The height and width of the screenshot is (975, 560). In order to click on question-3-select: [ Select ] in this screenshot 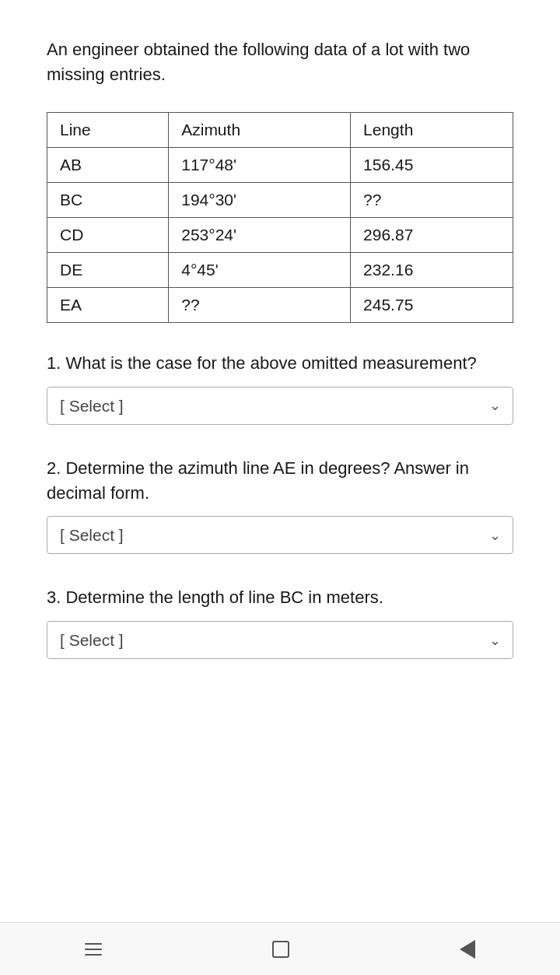, I will do `click(280, 640)`.